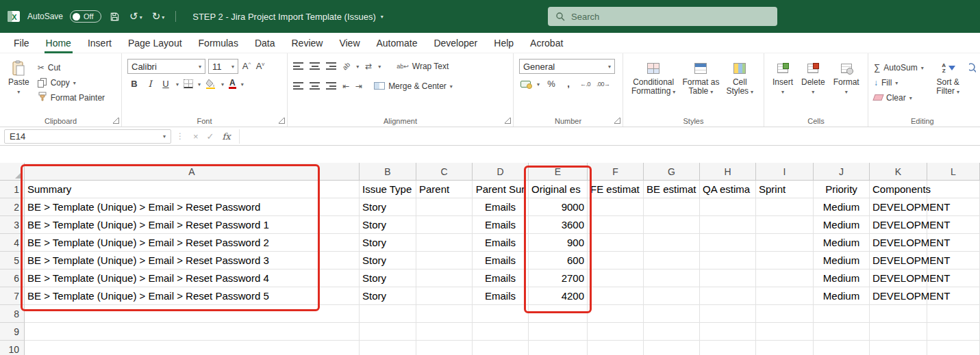 The width and height of the screenshot is (980, 355). I want to click on column-header-K: K, so click(899, 172).